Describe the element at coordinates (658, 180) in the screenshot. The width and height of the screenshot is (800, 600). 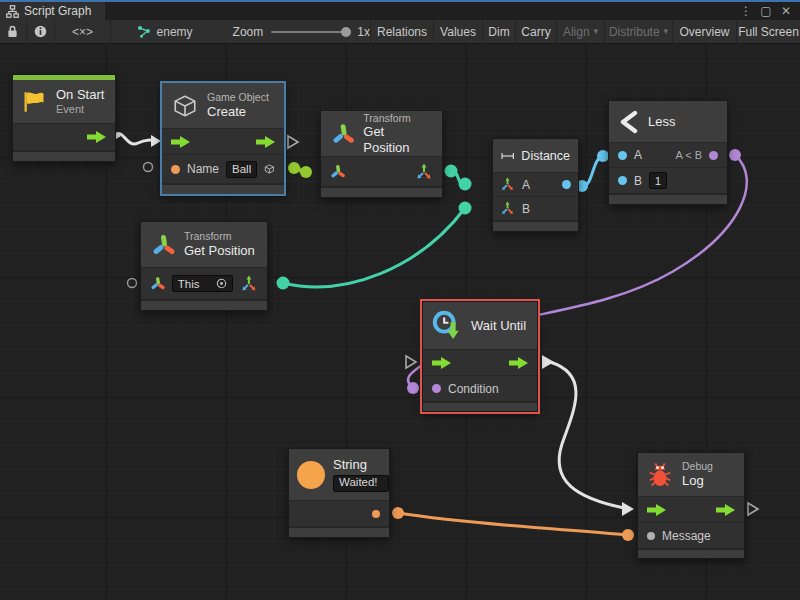
I see `b-value-field: 1` at that location.